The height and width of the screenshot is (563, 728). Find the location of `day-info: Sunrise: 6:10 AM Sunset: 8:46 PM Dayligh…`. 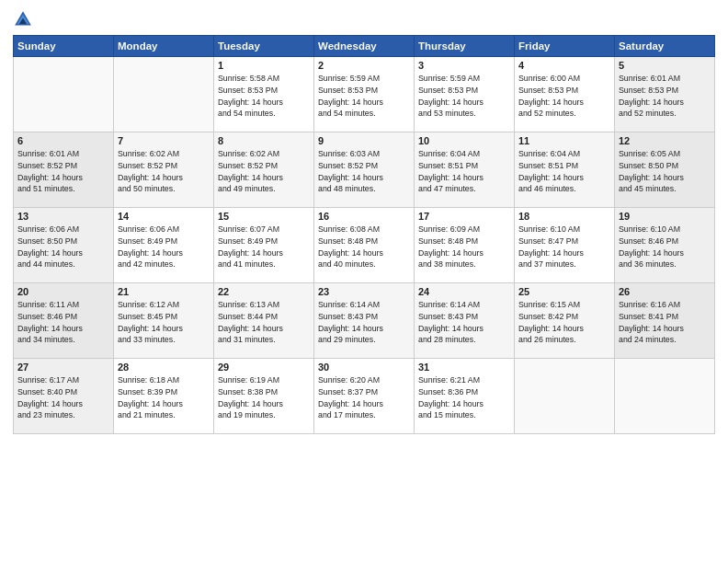

day-info: Sunrise: 6:10 AM Sunset: 8:46 PM Dayligh… is located at coordinates (665, 247).